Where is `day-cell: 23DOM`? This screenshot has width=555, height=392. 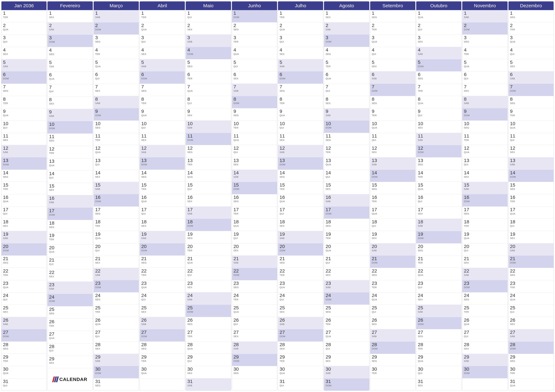
day-cell: 23DOM is located at coordinates (116, 286).